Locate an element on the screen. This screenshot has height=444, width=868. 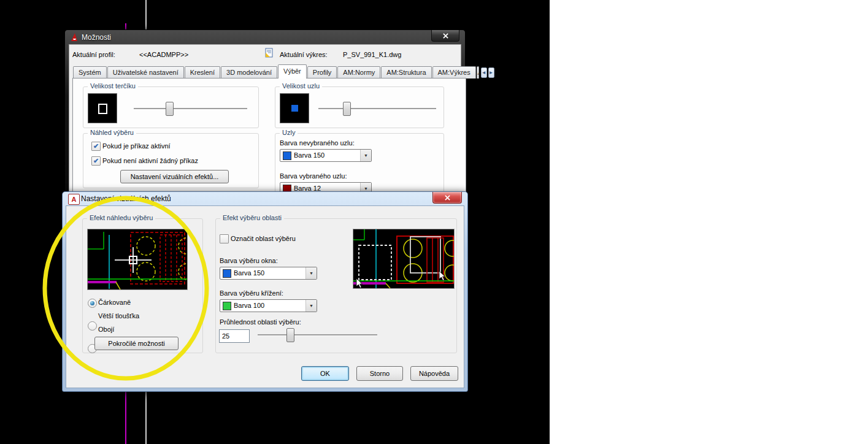
pickbox-size-group-title: Velikost terčíku is located at coordinates (113, 86).